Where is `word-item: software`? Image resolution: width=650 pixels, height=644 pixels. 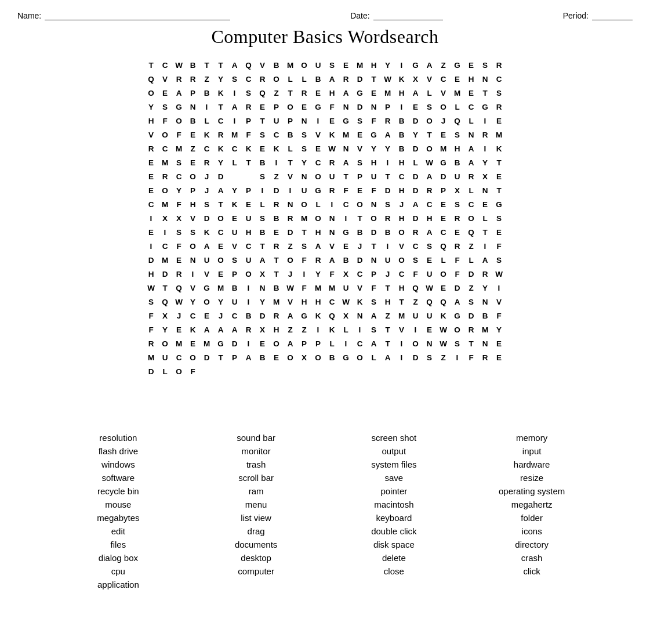 word-item: software is located at coordinates (118, 478).